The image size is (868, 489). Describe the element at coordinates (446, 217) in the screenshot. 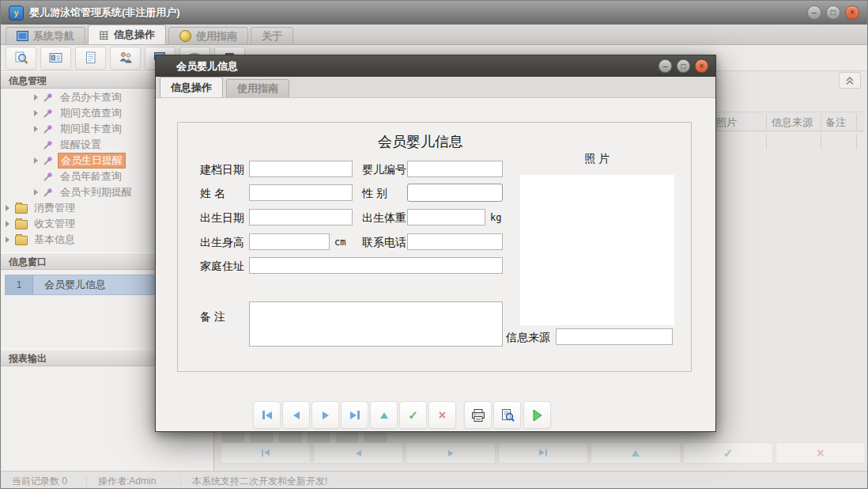

I see `birth-weight-input` at that location.